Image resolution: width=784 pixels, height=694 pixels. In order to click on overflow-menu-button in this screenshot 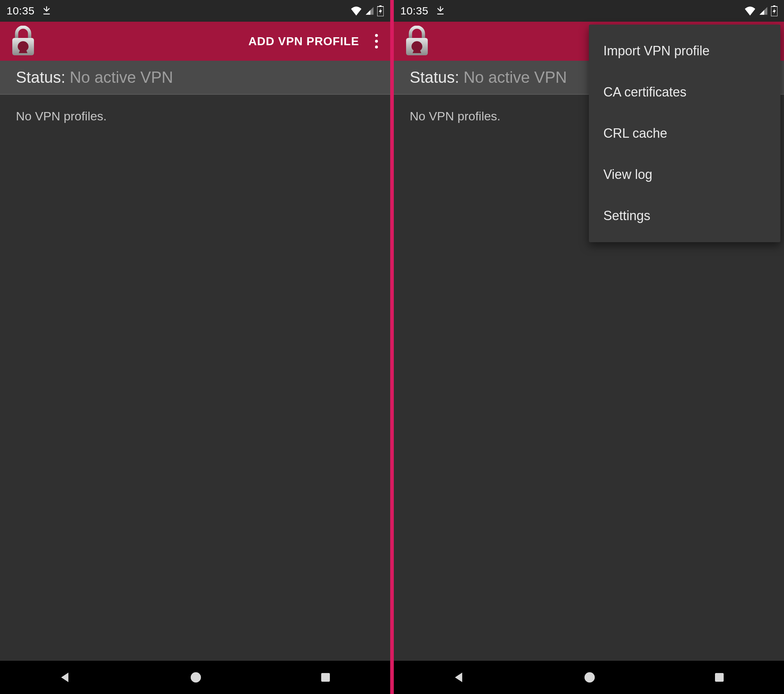, I will do `click(377, 41)`.